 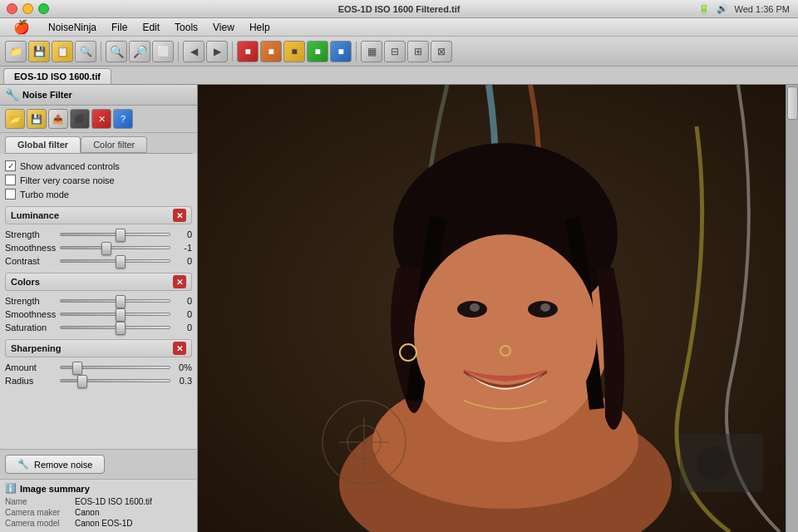 What do you see at coordinates (72, 27) in the screenshot?
I see `menu-noiseninja: NoiseNinja` at bounding box center [72, 27].